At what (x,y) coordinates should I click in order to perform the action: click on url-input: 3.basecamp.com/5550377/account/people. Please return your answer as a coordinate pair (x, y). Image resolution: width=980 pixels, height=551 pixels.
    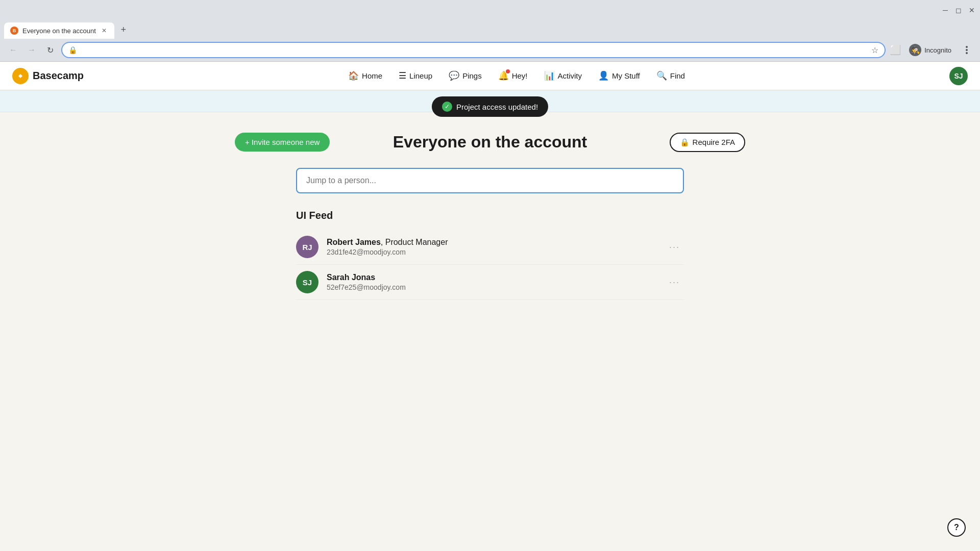
    Looking at the image, I should click on (474, 50).